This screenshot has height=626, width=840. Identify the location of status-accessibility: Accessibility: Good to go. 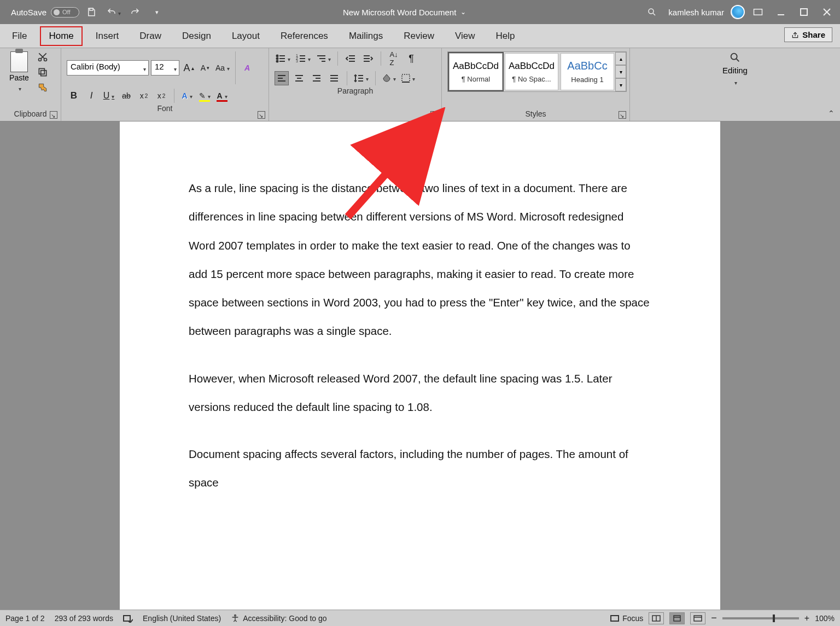
(279, 618).